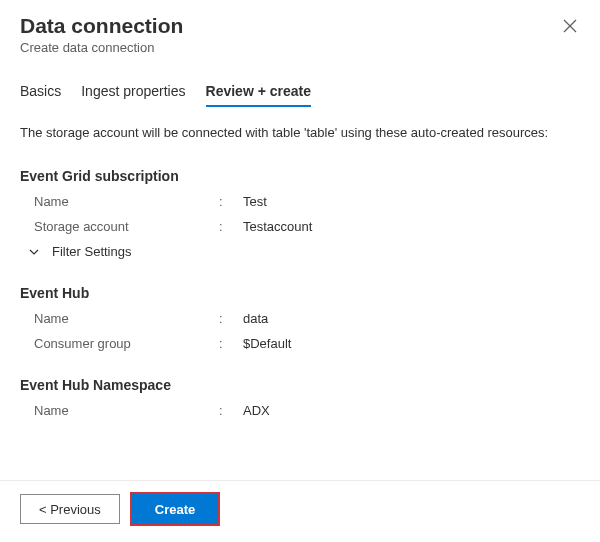 The width and height of the screenshot is (600, 542). I want to click on value-consumer-group: $Default, so click(267, 344).